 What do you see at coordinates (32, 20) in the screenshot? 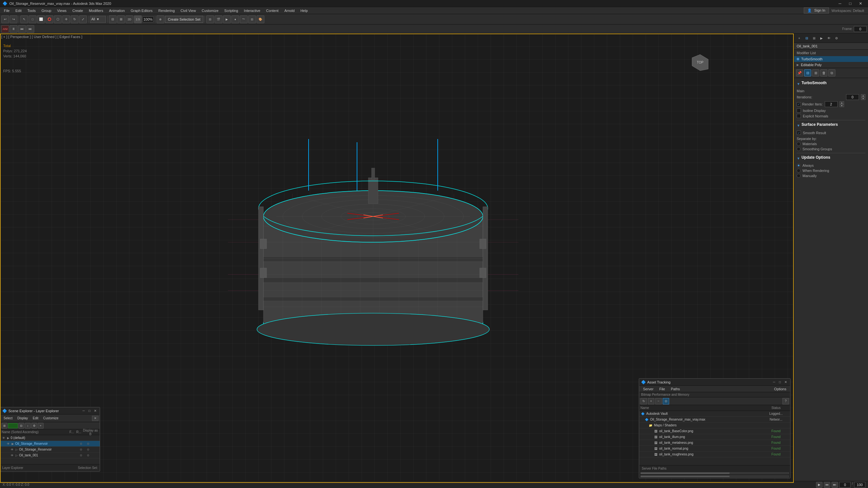
I see `select-by-name-button: □` at bounding box center [32, 20].